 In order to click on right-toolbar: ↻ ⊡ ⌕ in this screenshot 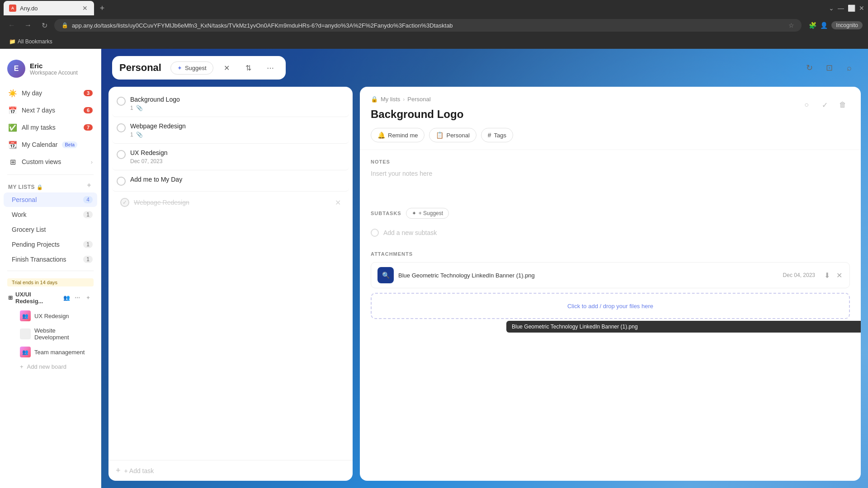, I will do `click(829, 68)`.